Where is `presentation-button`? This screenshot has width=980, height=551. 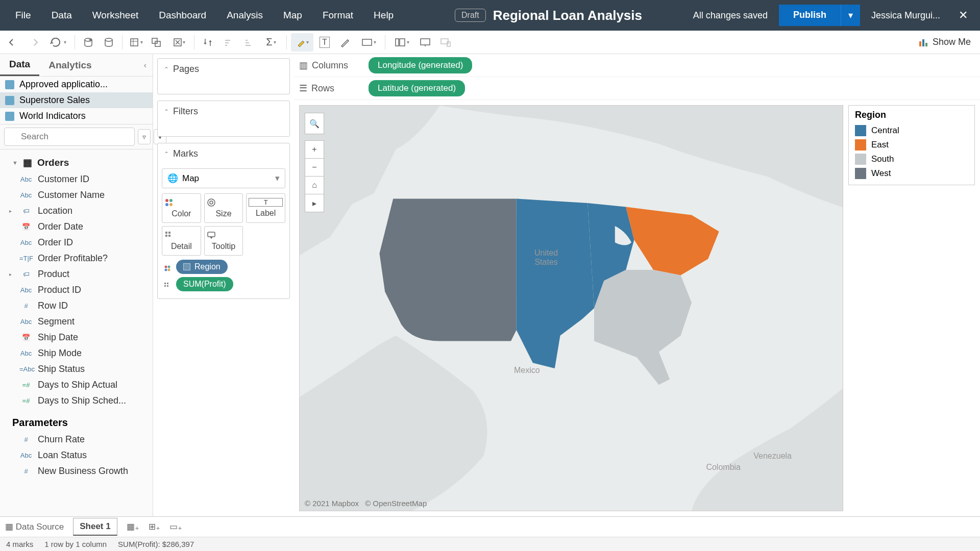
presentation-button is located at coordinates (425, 42).